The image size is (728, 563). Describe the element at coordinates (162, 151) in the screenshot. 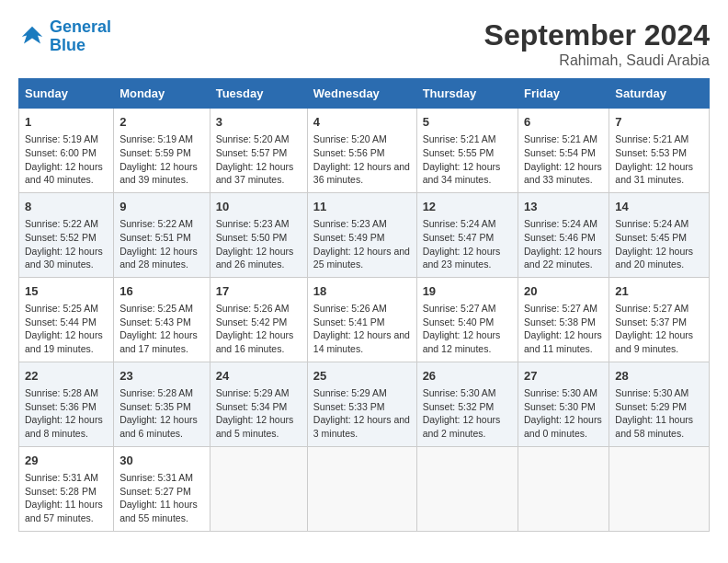

I see `calendar-cell: 2Sunrise: 5:19 AMSunset: 5:59 PMDaylight…` at that location.